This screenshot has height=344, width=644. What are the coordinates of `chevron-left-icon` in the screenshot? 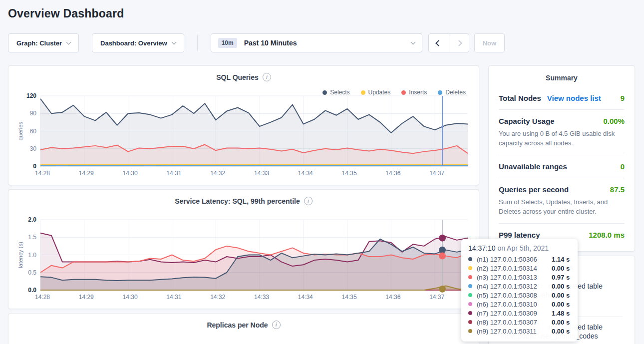 It's located at (438, 43).